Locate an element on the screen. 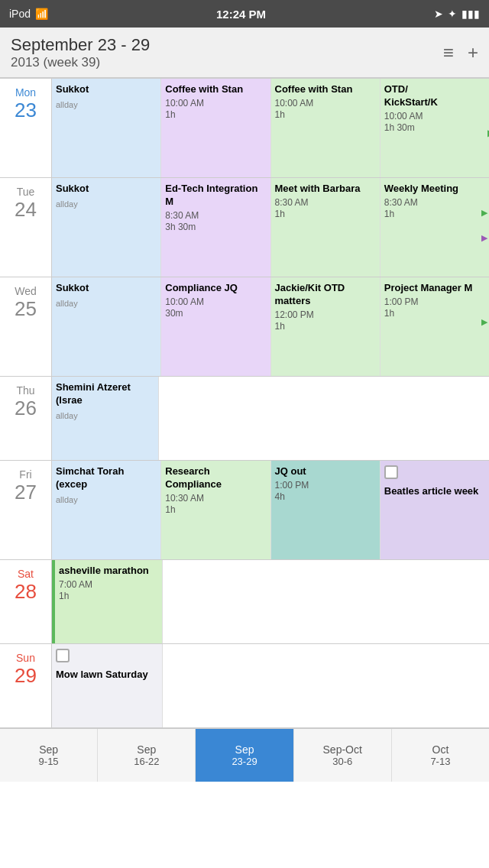 Image resolution: width=489 pixels, height=868 pixels. event-time: 1:00 PM is located at coordinates (325, 486).